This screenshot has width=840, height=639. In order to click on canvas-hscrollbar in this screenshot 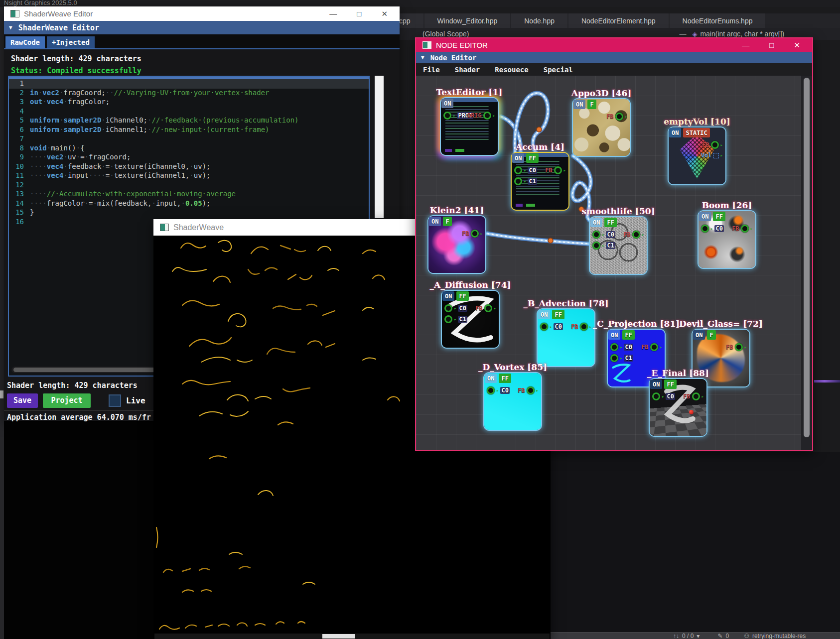, I will do `click(352, 637)`.